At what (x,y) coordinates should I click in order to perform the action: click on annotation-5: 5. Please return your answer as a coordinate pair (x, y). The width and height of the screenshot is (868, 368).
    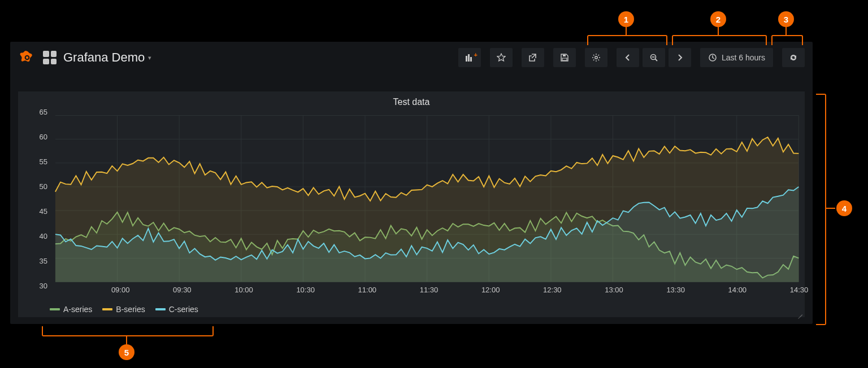
    Looking at the image, I should click on (127, 352).